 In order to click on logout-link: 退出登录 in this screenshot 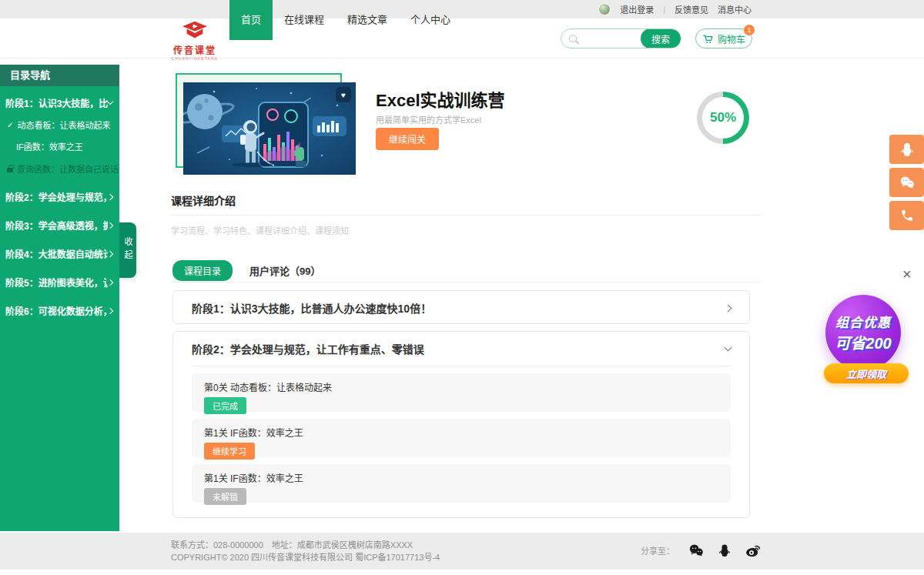, I will do `click(637, 9)`.